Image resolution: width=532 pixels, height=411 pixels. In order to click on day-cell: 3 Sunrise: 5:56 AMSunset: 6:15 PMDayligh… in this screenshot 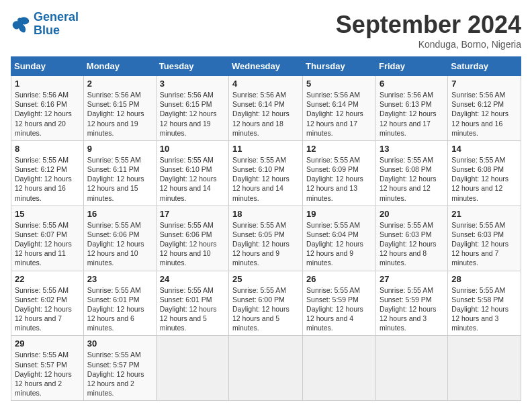, I will do `click(192, 109)`.